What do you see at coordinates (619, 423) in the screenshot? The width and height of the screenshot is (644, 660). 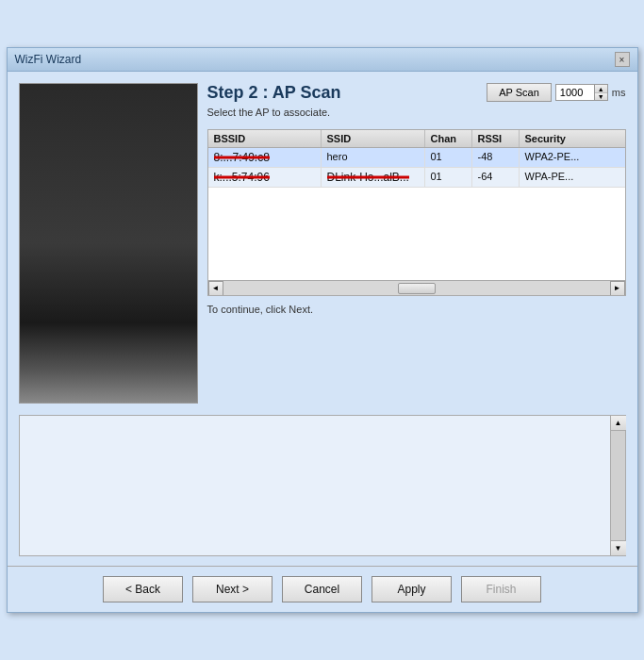 I see `log-scroll-up-button: ▲` at bounding box center [619, 423].